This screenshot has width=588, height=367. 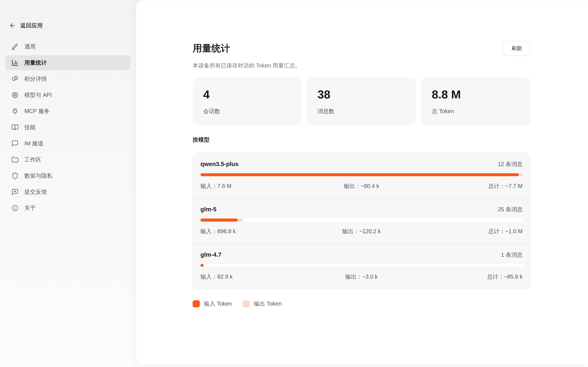 What do you see at coordinates (361, 266) in the screenshot?
I see `model-row: glm-4.7 1 条消息 输入：82.9 k 输出：~3.0 k 总计：~85…` at bounding box center [361, 266].